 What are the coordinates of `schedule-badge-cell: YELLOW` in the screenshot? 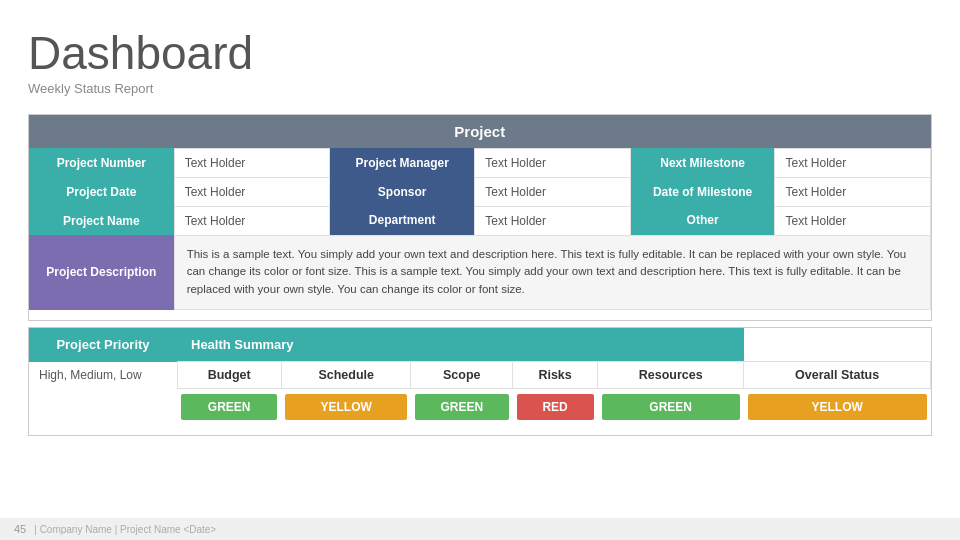 It's located at (346, 408).